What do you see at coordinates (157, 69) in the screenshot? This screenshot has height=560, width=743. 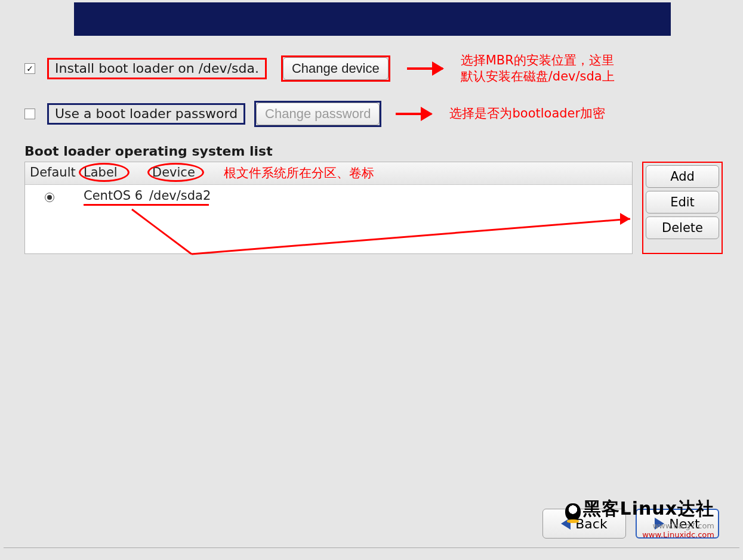 I see `install-bootloader-label: Install boot loader on /dev/sda.` at bounding box center [157, 69].